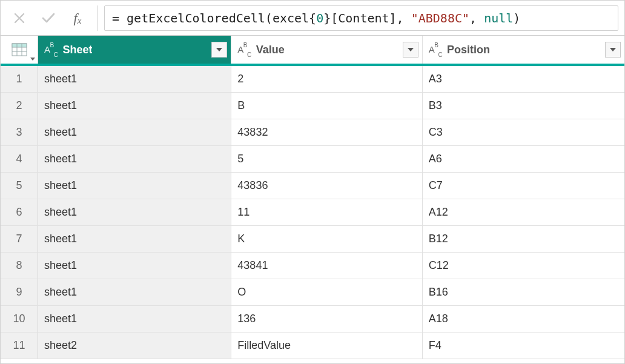  Describe the element at coordinates (327, 239) in the screenshot. I see `cell-value: K` at that location.